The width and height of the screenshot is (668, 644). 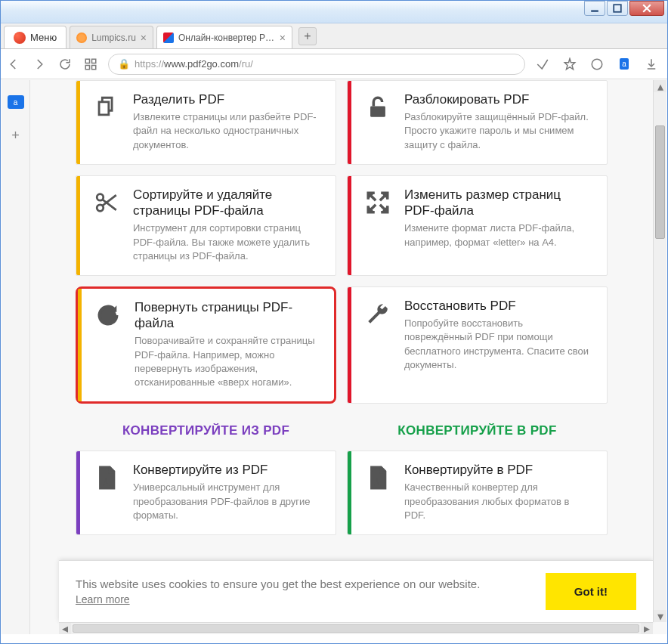 I want to click on tab-strip: Меню Lumpics.ru × Онлайн-конвертер PDF-д…, so click(x=334, y=36).